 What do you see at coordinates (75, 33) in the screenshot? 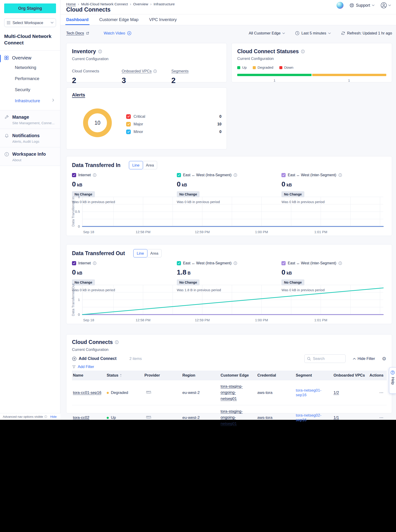
I see `tech-docs-label: Tech Docs` at bounding box center [75, 33].